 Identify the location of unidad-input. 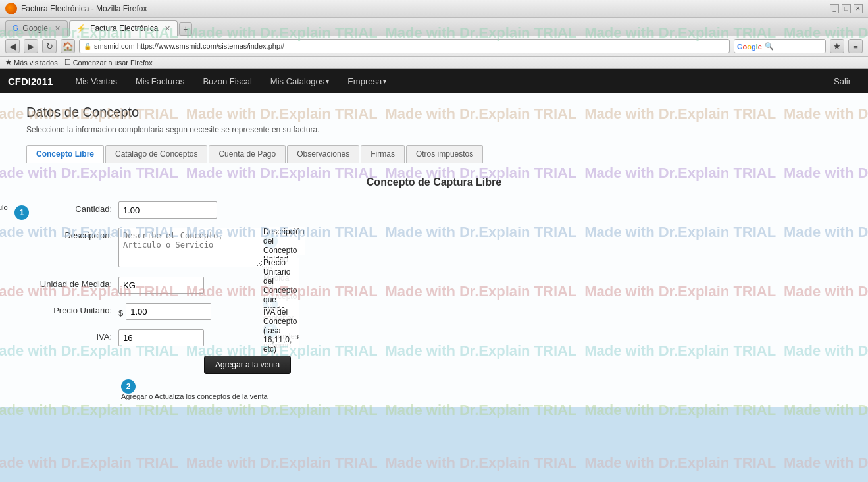
(161, 285).